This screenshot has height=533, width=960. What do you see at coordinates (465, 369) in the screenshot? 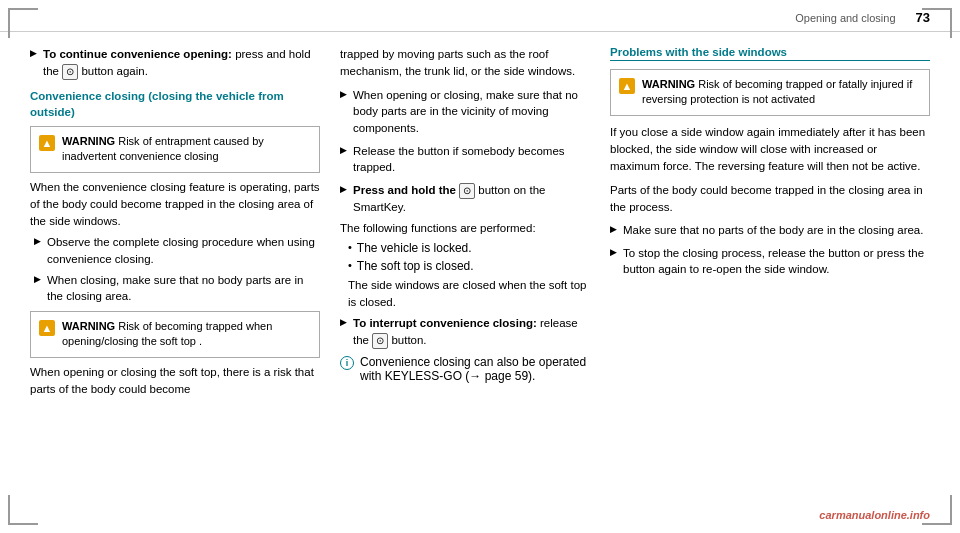
I see `info-item-1: i Convenience closing can also be operat…` at bounding box center [465, 369].